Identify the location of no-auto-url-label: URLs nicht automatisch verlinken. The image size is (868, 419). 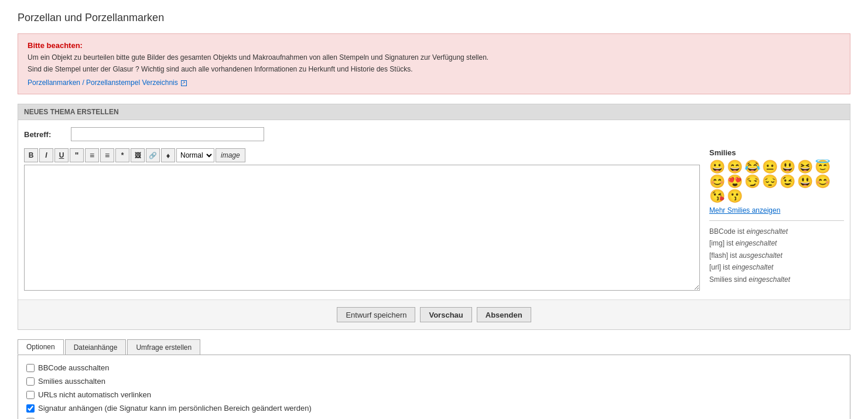
(95, 395).